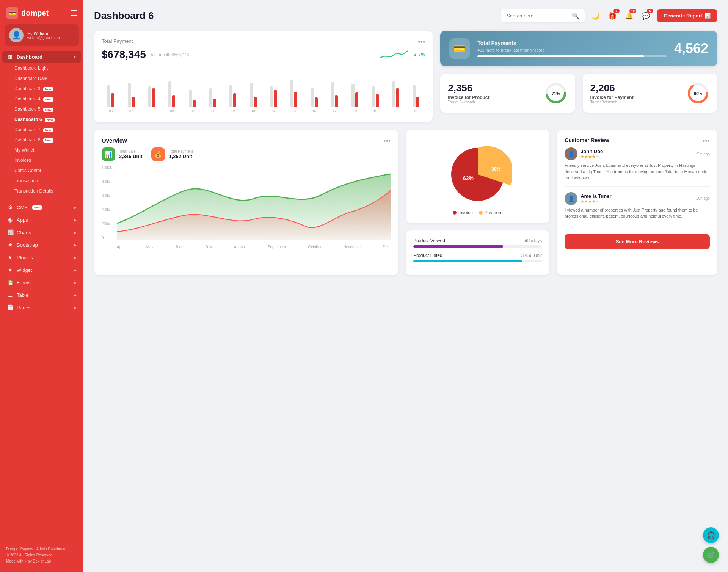 The image size is (728, 572). What do you see at coordinates (637, 202) in the screenshot?
I see `reviewer-stars-1: ★★★★★` at bounding box center [637, 202].